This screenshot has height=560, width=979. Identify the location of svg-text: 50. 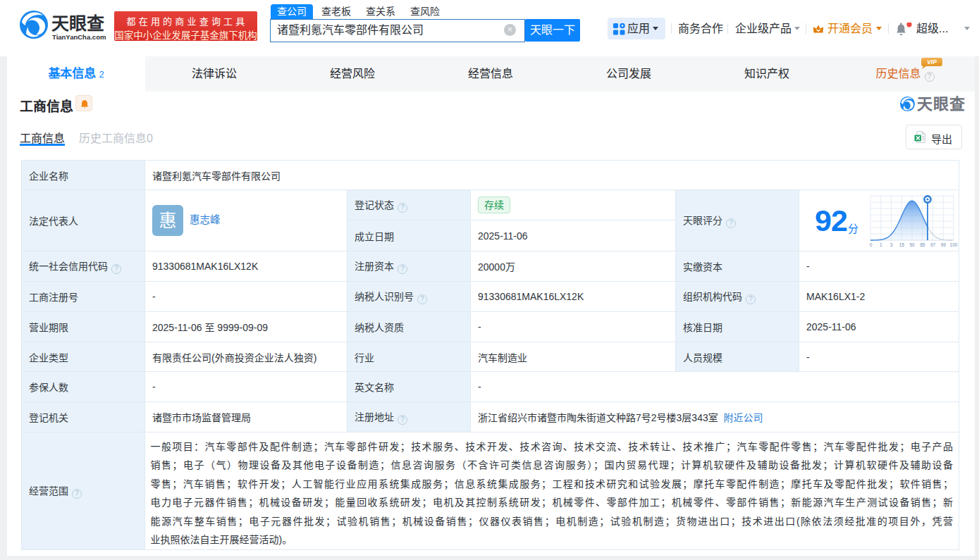
(912, 245).